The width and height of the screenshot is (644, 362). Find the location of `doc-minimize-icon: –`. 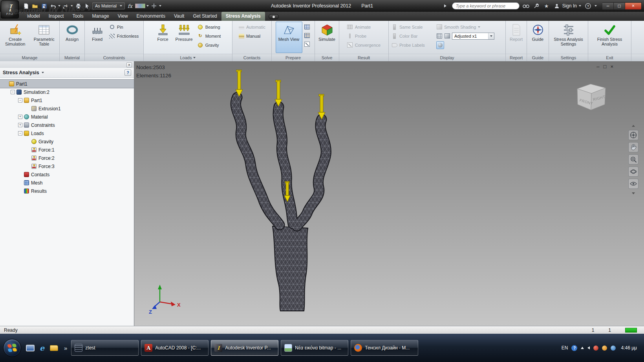

doc-minimize-icon: – is located at coordinates (598, 67).